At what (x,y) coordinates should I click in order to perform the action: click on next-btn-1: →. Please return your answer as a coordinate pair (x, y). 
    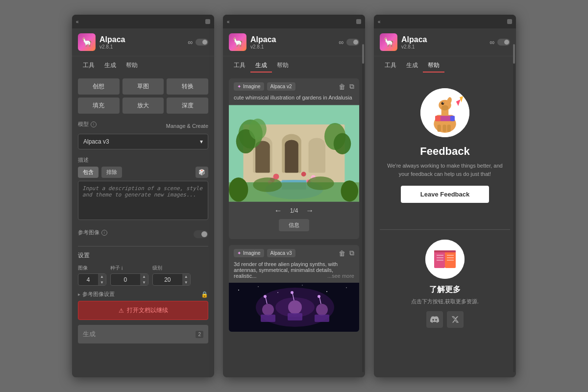
    Looking at the image, I should click on (310, 211).